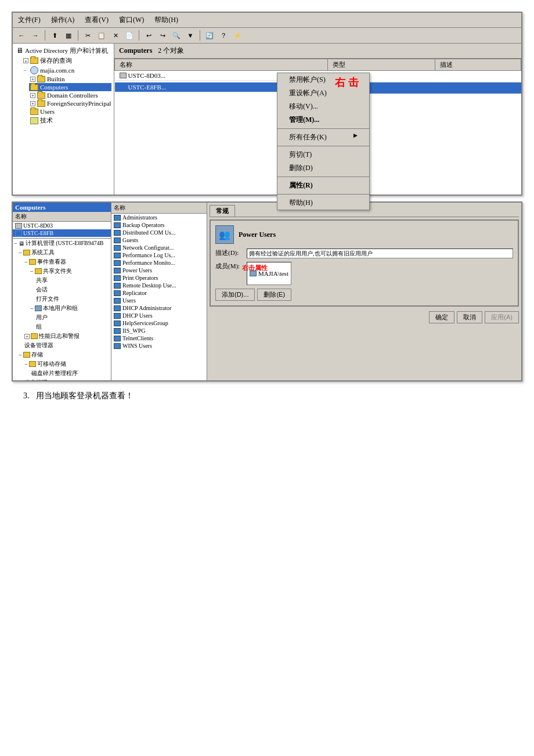  I want to click on tab-general: 常规, so click(222, 211).